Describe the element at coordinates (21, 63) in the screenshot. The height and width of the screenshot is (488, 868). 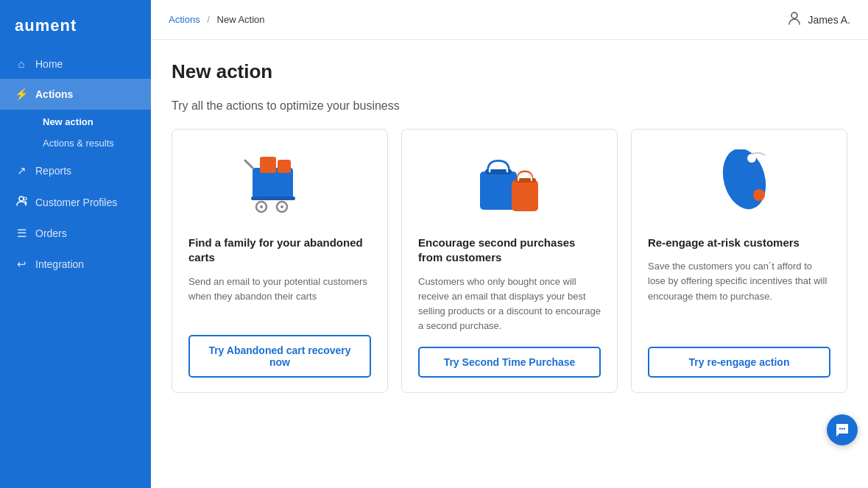
I see `home-icon: ⌂` at that location.